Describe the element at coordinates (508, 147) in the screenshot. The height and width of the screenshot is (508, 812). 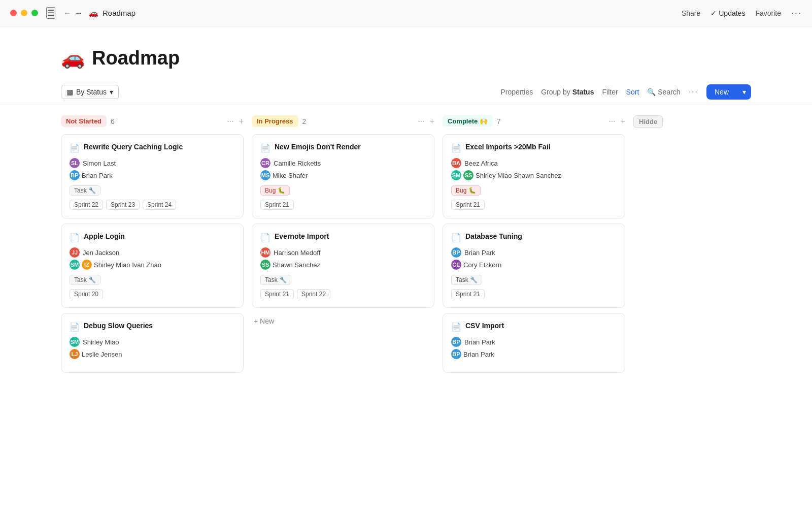
I see `card-title: Excel Imports >20Mb Fail` at that location.